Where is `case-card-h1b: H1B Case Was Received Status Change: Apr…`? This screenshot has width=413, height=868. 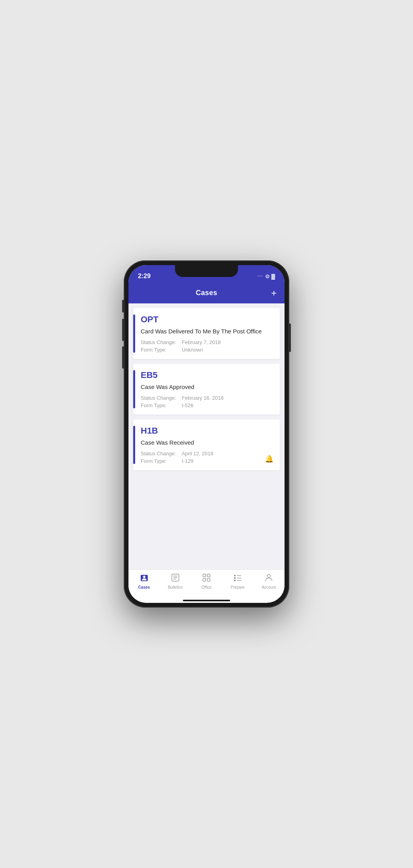 case-card-h1b: H1B Case Was Received Status Change: Apr… is located at coordinates (206, 445).